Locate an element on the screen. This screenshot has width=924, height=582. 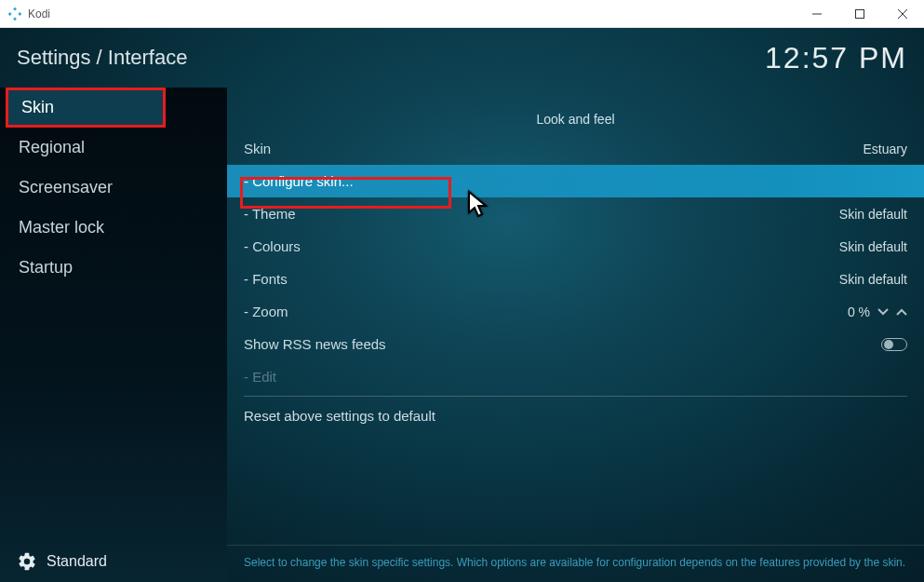
setting-label: - Fonts is located at coordinates (266, 279).